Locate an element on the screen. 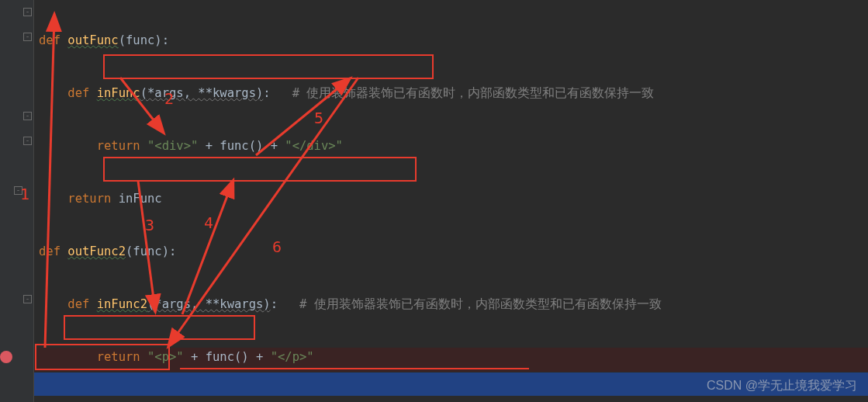 The width and height of the screenshot is (868, 402). string: "<div>" is located at coordinates (172, 146).